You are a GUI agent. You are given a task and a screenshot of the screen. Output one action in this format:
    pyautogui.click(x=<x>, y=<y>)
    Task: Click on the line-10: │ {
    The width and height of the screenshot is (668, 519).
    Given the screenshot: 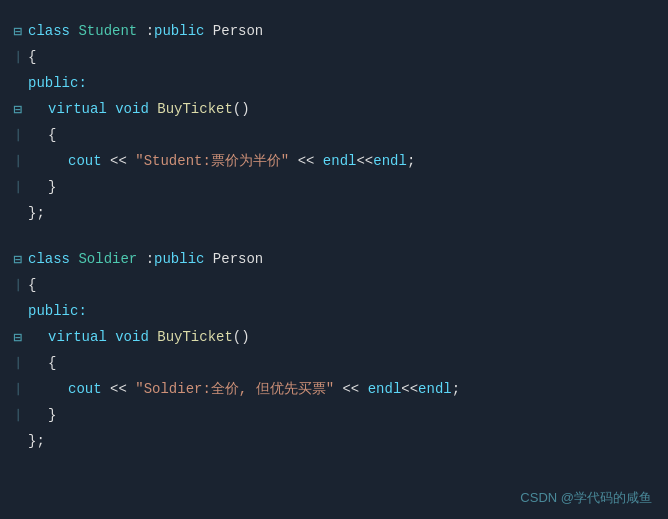 What is the action you would take?
    pyautogui.click(x=334, y=285)
    